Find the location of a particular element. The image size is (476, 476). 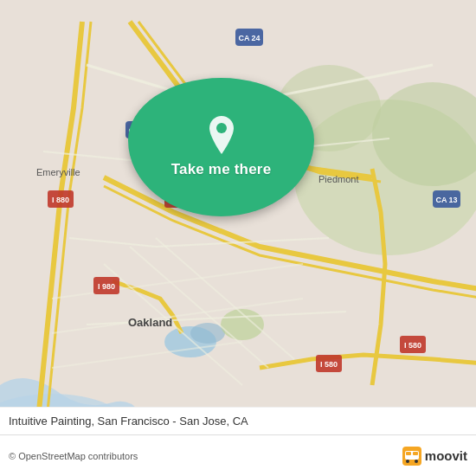

svg-text: Emeryville is located at coordinates (59, 172).